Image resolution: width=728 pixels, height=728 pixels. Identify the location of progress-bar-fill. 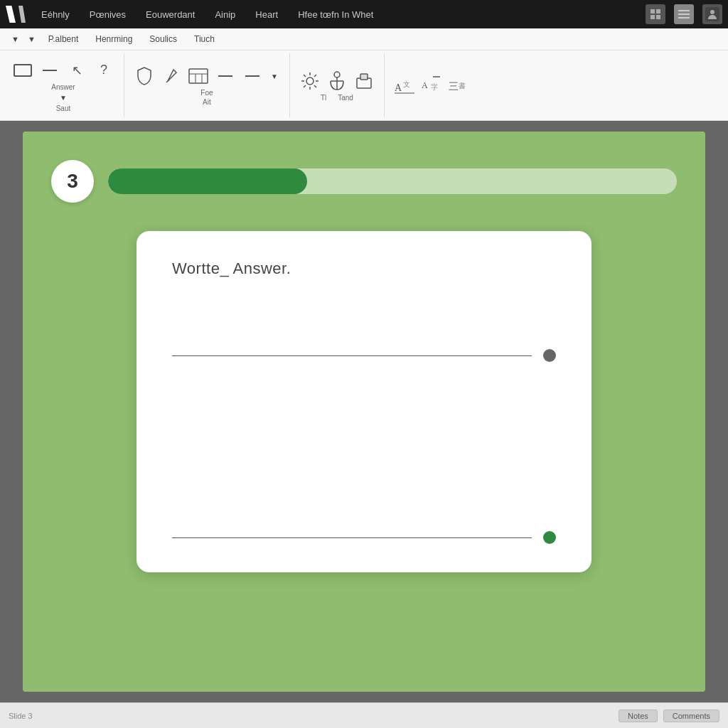
(208, 181).